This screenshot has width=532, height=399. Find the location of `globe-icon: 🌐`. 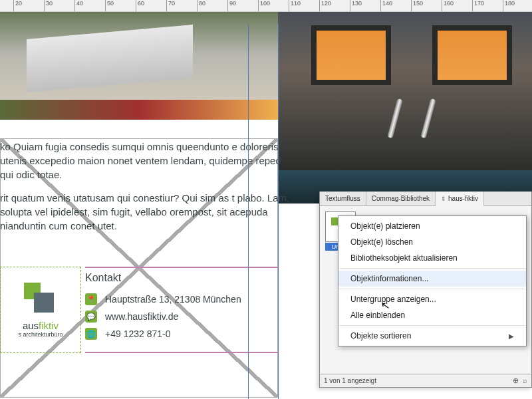

globe-icon: 🌐 is located at coordinates (91, 334).